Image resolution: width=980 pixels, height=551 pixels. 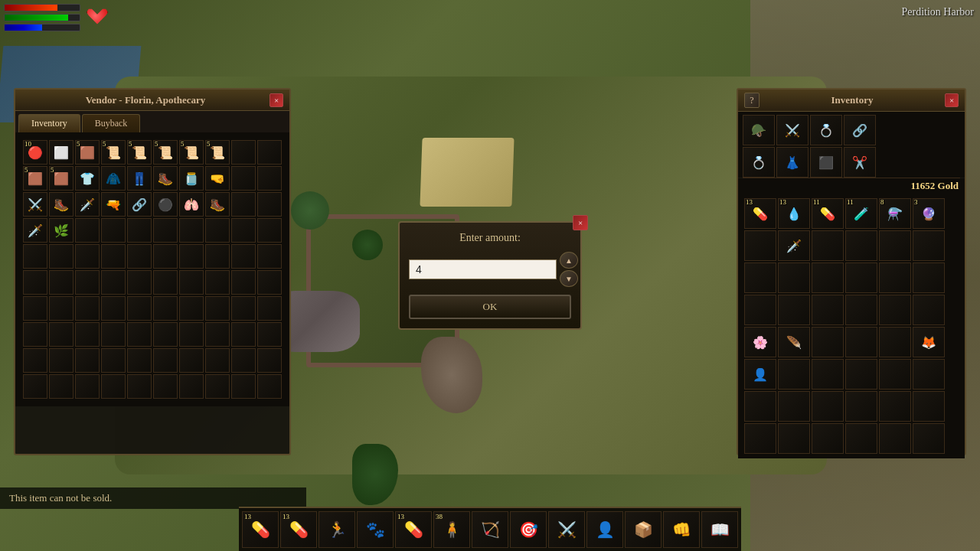 What do you see at coordinates (895, 214) in the screenshot?
I see `player-slot-4: 8⚗️` at bounding box center [895, 214].